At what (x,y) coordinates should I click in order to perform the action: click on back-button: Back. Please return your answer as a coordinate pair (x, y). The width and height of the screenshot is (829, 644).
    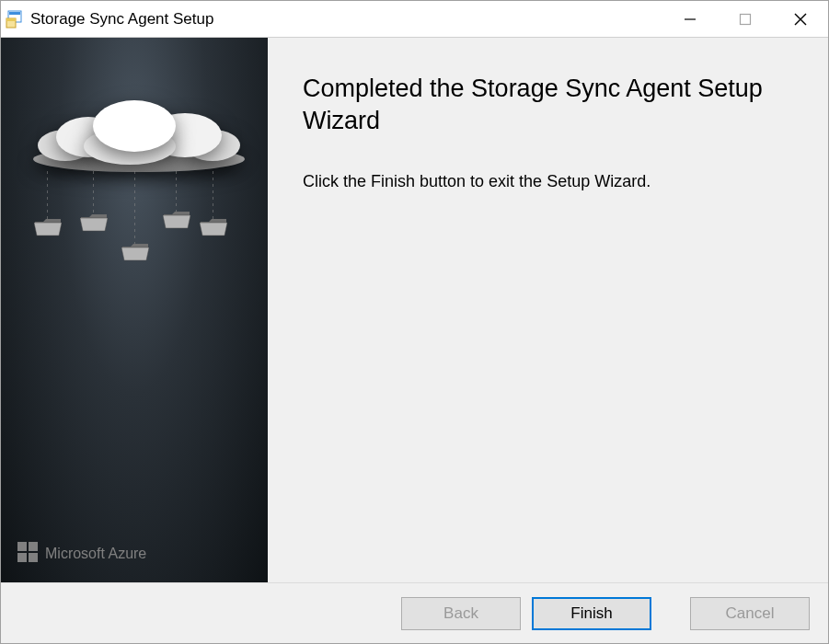
    Looking at the image, I should click on (461, 614).